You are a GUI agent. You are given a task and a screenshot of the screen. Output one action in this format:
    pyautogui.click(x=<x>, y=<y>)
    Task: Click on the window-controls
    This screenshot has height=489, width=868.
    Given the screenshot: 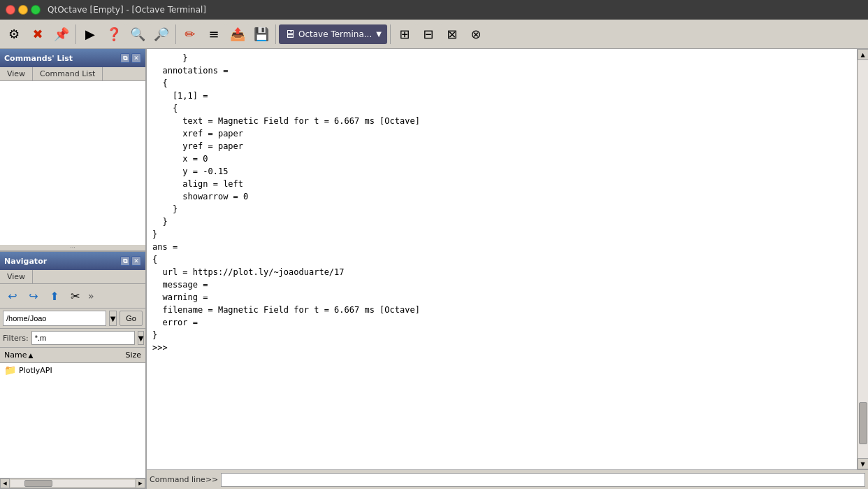 What is the action you would take?
    pyautogui.click(x=23, y=10)
    